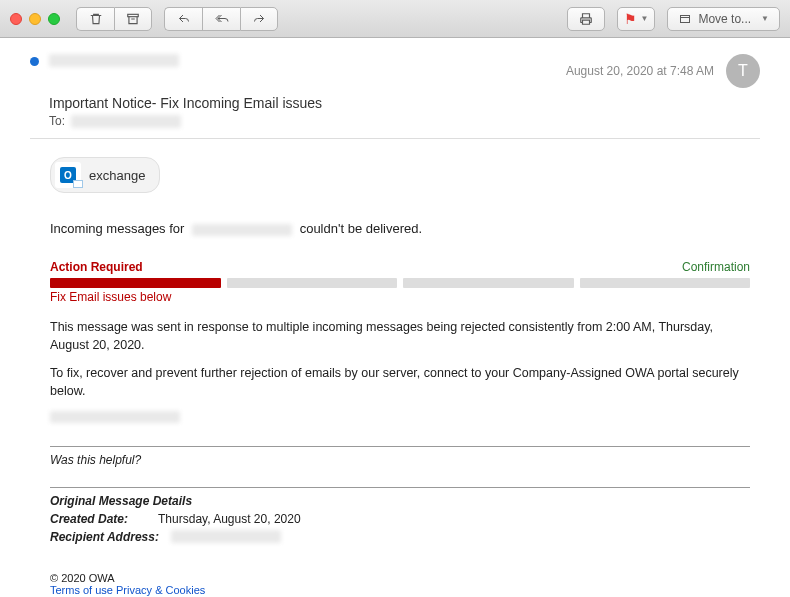  Describe the element at coordinates (743, 71) in the screenshot. I see `avatar: T` at that location.